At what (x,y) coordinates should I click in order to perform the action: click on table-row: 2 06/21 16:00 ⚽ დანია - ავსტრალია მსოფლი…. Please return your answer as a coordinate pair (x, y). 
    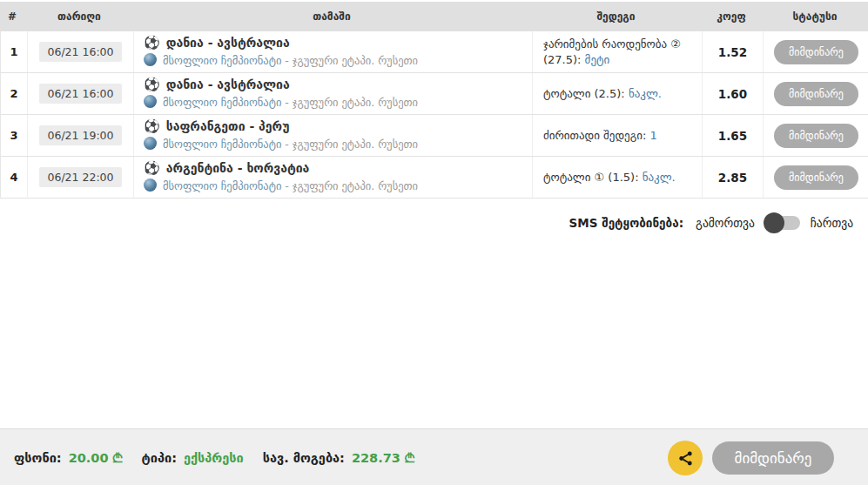
    Looking at the image, I should click on (434, 94).